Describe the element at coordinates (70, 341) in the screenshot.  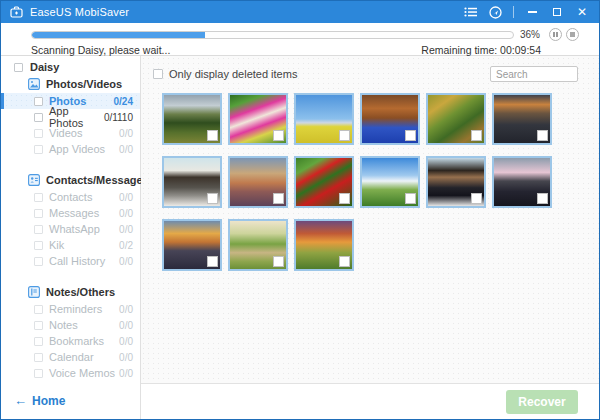
I see `sidebar-item-bookmarks: Bookmarks 0/0` at that location.